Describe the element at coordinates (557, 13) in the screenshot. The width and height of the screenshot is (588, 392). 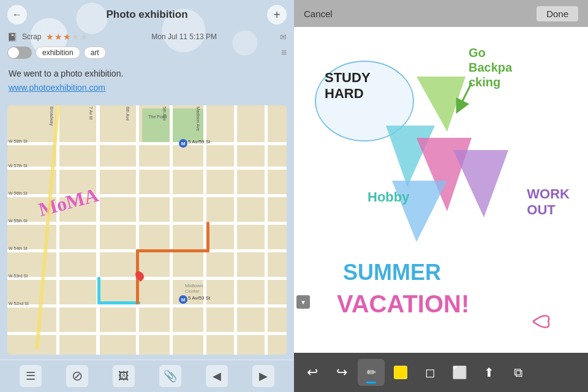
I see `done-button: Done` at that location.